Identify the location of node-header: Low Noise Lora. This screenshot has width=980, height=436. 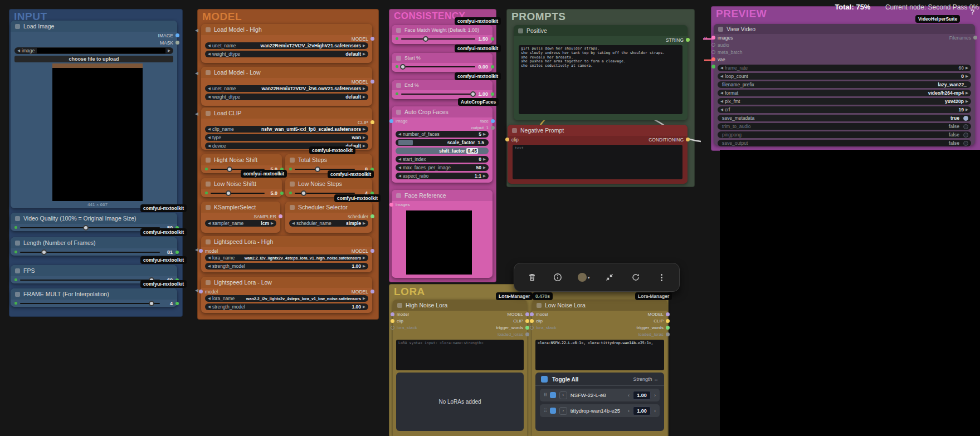
(599, 305).